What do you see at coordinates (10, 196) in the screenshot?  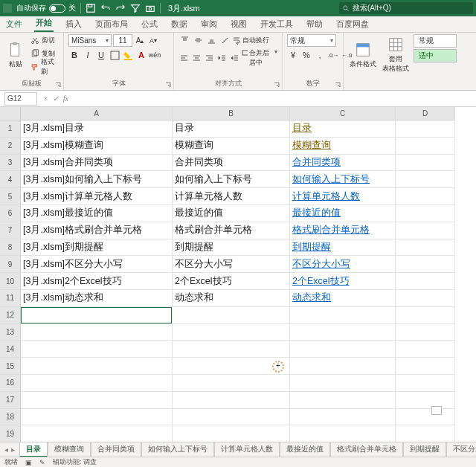 I see `row-header: 5` at bounding box center [10, 196].